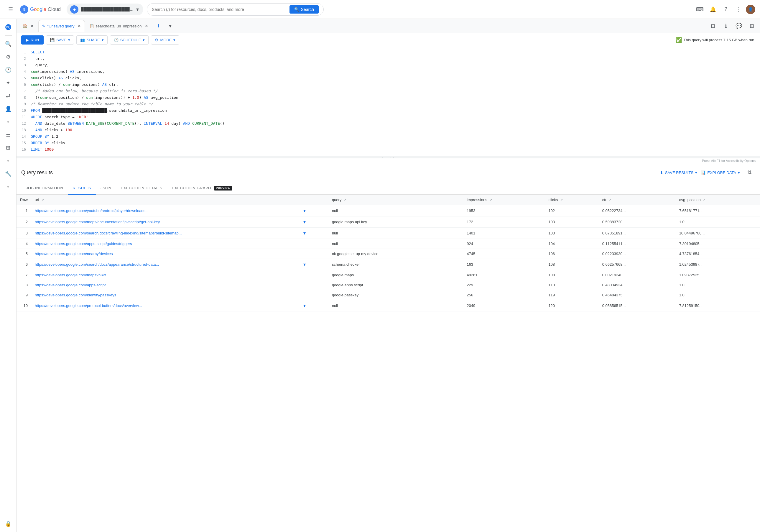 This screenshot has height=532, width=760. Describe the element at coordinates (749, 172) in the screenshot. I see `results-expand-button: ⇅` at that location.